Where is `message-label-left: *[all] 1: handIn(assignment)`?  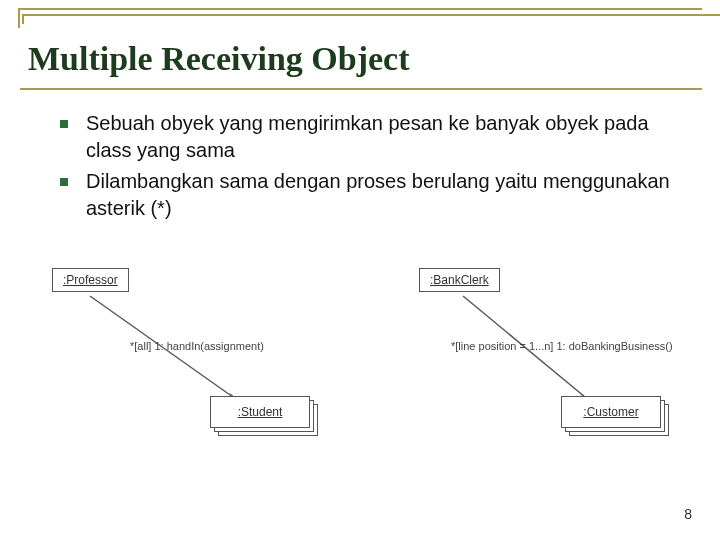 message-label-left: *[all] 1: handIn(assignment) is located at coordinates (197, 346).